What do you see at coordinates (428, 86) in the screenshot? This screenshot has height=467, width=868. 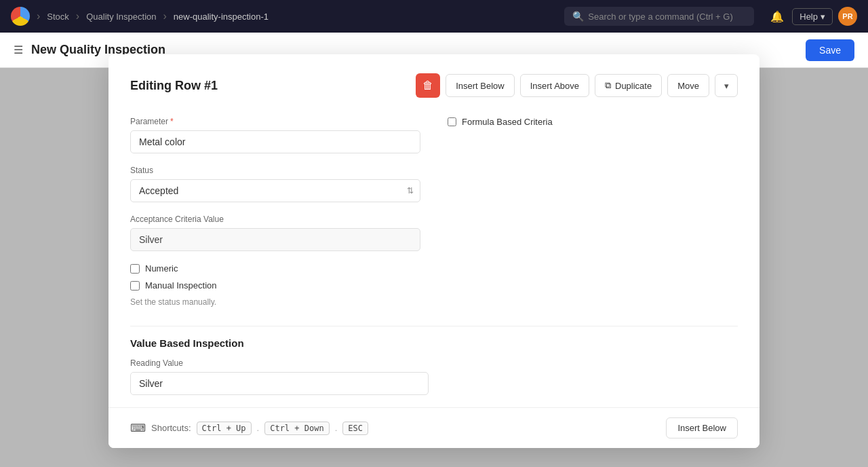 I see `trash-icon: 🗑` at bounding box center [428, 86].